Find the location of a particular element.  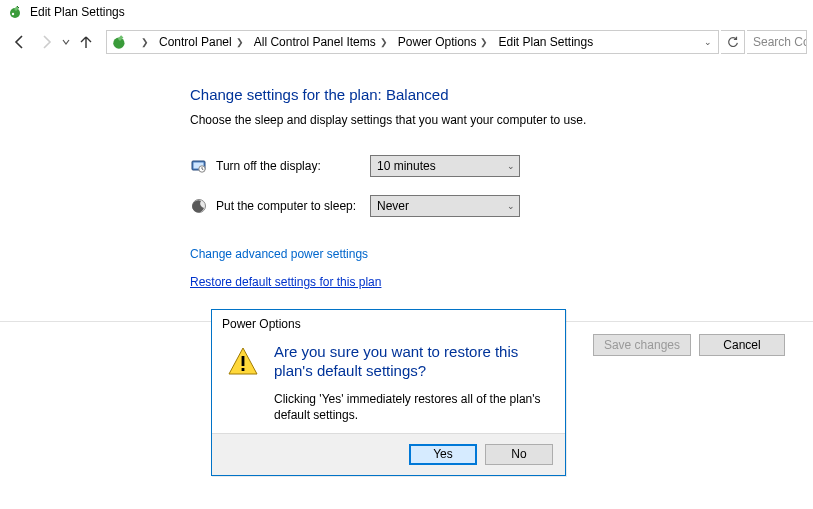

setting-label: Turn off the display: is located at coordinates (293, 166).